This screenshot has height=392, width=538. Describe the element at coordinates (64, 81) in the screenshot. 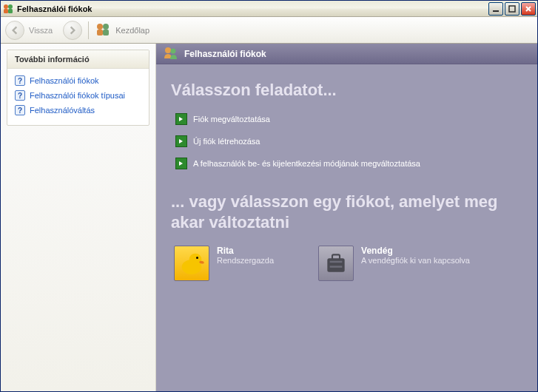

I see `sidebar-item-label: Felhasználói fiókok` at that location.